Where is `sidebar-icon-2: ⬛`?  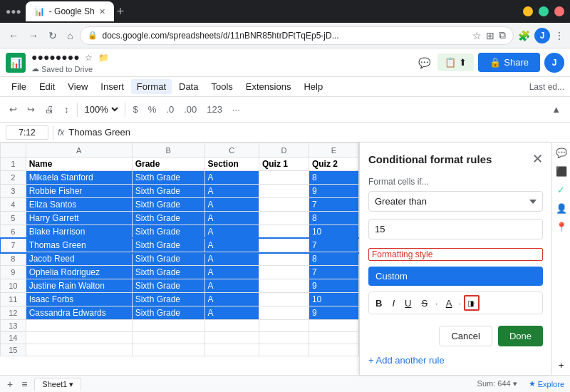
sidebar-icon-2: ⬛ is located at coordinates (561, 171).